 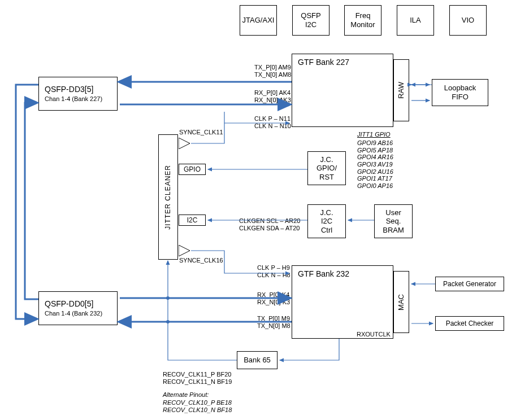 What do you see at coordinates (185, 395) in the screenshot?
I see `alt-pinout-title: Alternate Pinout:` at bounding box center [185, 395].